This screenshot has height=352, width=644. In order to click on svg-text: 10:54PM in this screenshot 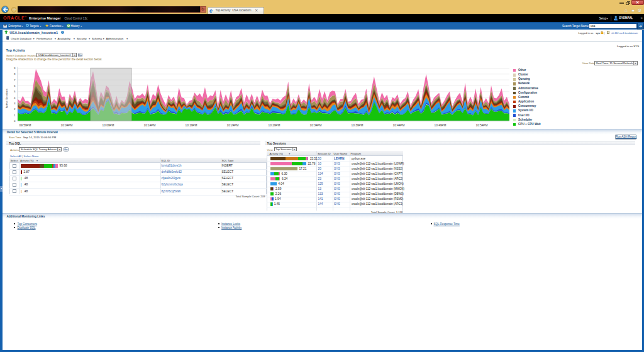, I will do `click(482, 126)`.